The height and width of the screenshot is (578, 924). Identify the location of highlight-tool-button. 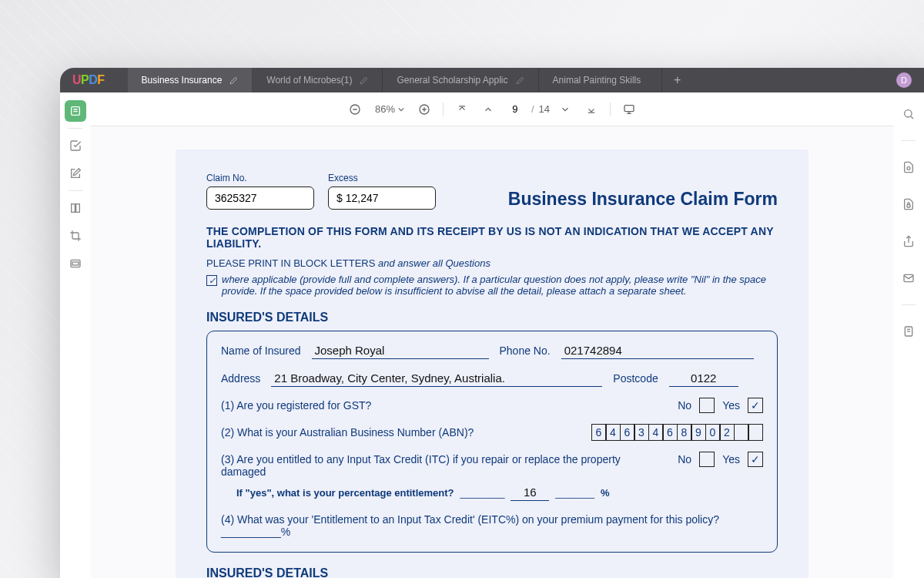
(75, 146).